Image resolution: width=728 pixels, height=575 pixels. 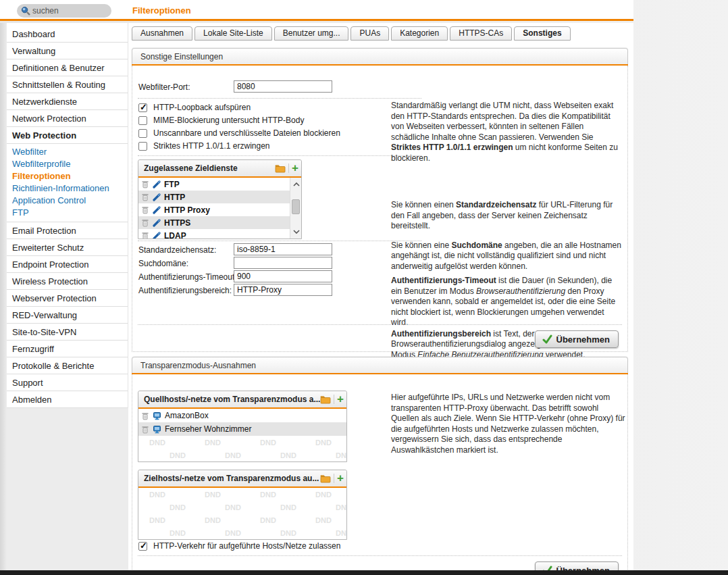 I want to click on sidebar-item-webserver-protection: Webserver Protection, so click(x=68, y=299).